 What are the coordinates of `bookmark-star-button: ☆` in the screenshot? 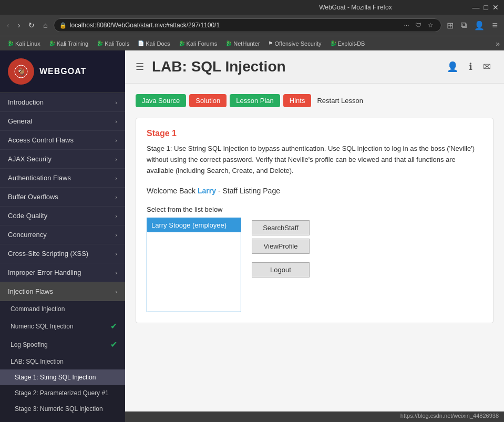 It's located at (431, 25).